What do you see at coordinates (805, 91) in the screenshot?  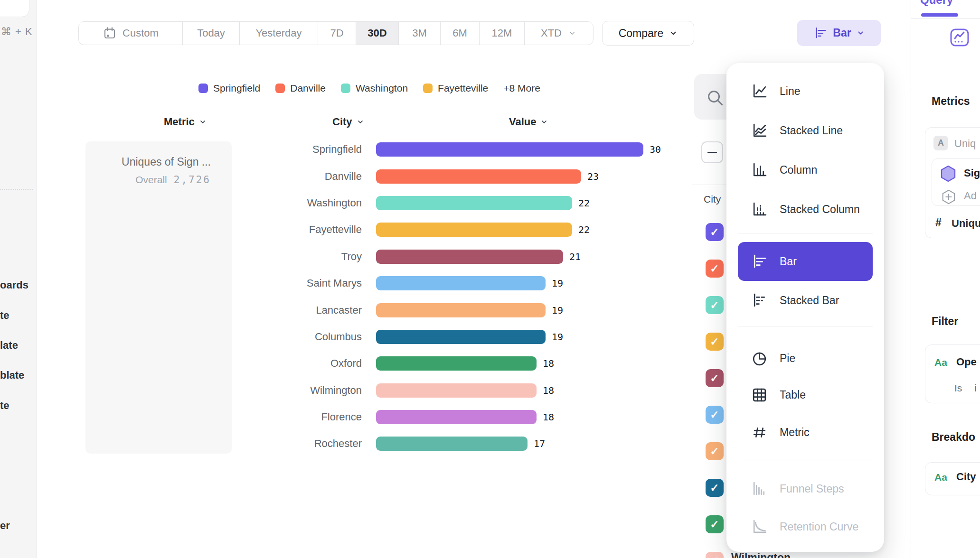 I see `menu-item-line: Line` at bounding box center [805, 91].